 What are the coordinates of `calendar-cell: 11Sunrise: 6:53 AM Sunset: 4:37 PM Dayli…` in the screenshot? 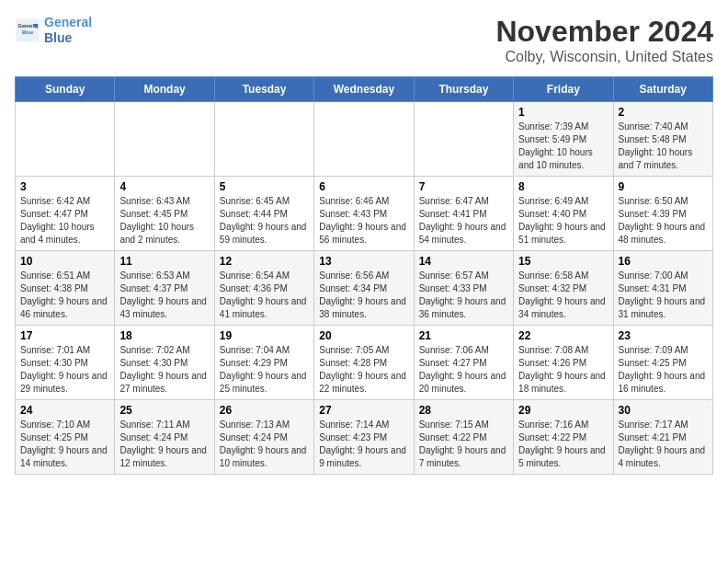 It's located at (165, 289).